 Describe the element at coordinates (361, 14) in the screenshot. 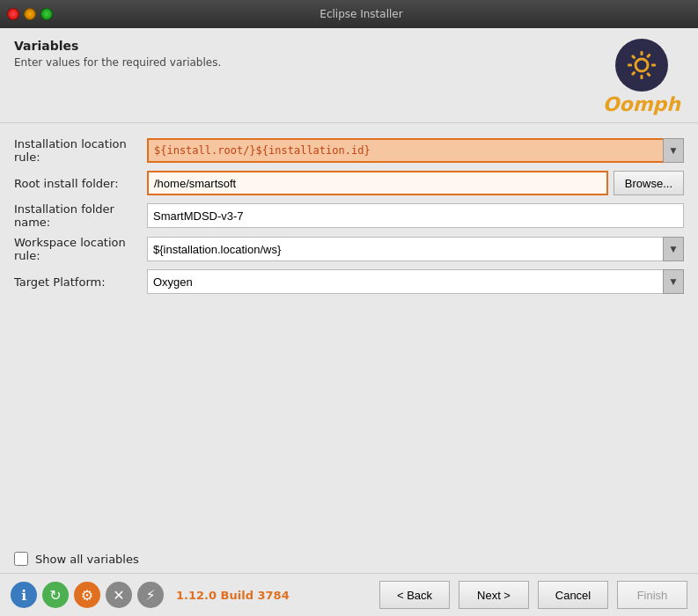

I see `window-title: Eclipse Installer` at that location.